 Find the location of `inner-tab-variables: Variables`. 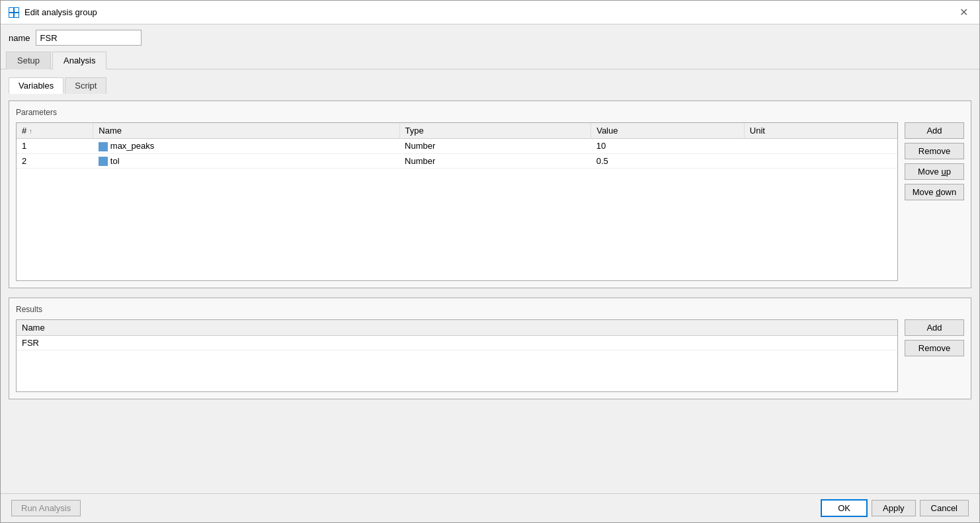

inner-tab-variables: Variables is located at coordinates (36, 86).